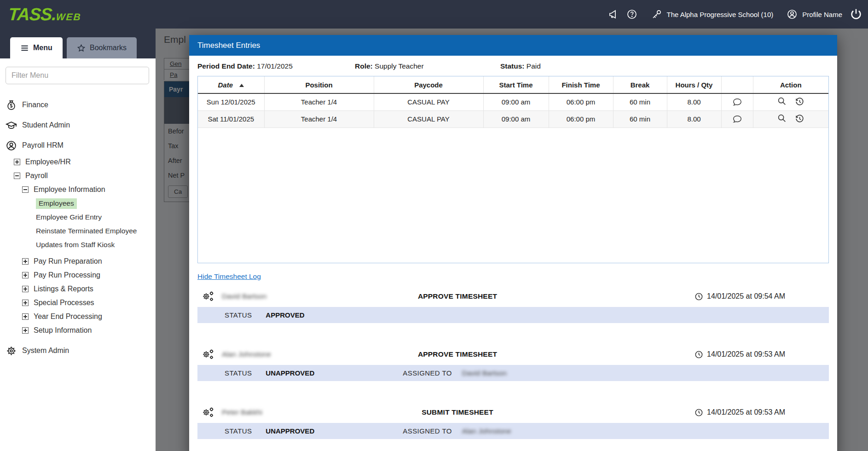 The width and height of the screenshot is (868, 451). What do you see at coordinates (746, 354) in the screenshot?
I see `log-timestamp: 14/01/2025 at 09:53 AM` at bounding box center [746, 354].